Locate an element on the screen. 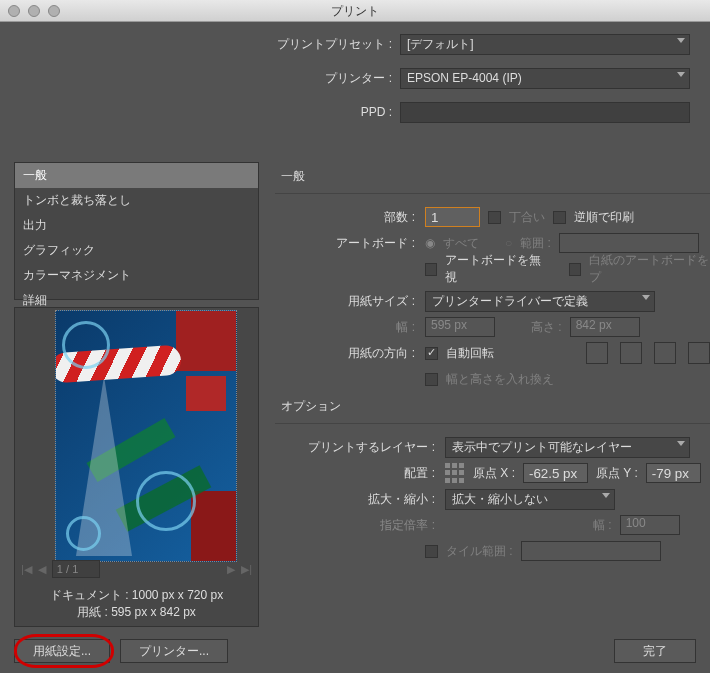  collate-label: 丁合い is located at coordinates (527, 218).